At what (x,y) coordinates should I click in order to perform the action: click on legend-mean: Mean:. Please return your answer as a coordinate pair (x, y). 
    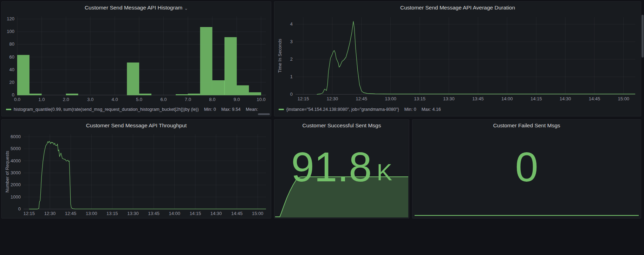
    Looking at the image, I should click on (252, 109).